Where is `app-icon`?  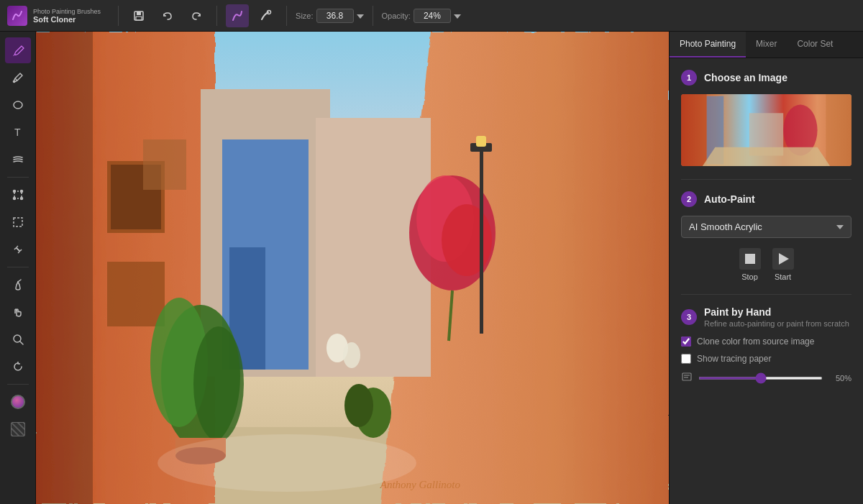 app-icon is located at coordinates (17, 16).